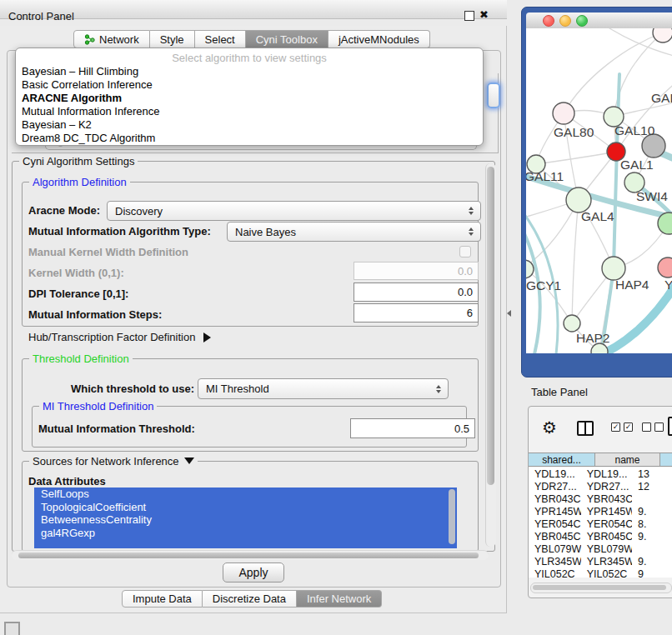 The height and width of the screenshot is (635, 672). I want to click on column-header: name, so click(628, 460).